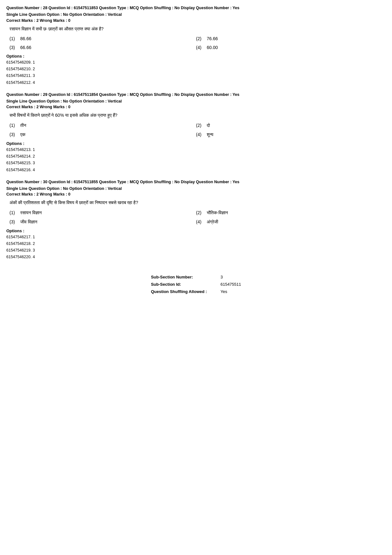  What do you see at coordinates (289, 213) in the screenshot?
I see `option-30-2: (2) भौतिक-विज्ञान` at bounding box center [289, 213].